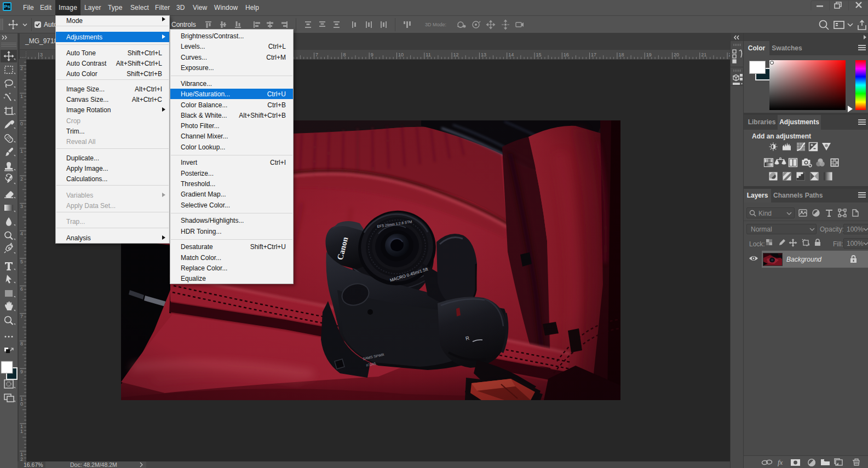 The height and width of the screenshot is (468, 868). What do you see at coordinates (22, 262) in the screenshot?
I see `svg-text: 5` at bounding box center [22, 262].